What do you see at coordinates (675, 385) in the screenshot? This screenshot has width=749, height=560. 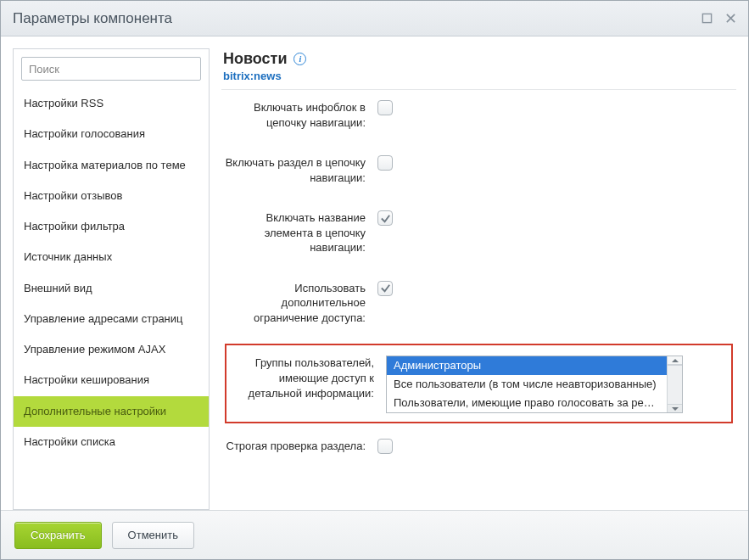 I see `scroll-track` at bounding box center [675, 385].